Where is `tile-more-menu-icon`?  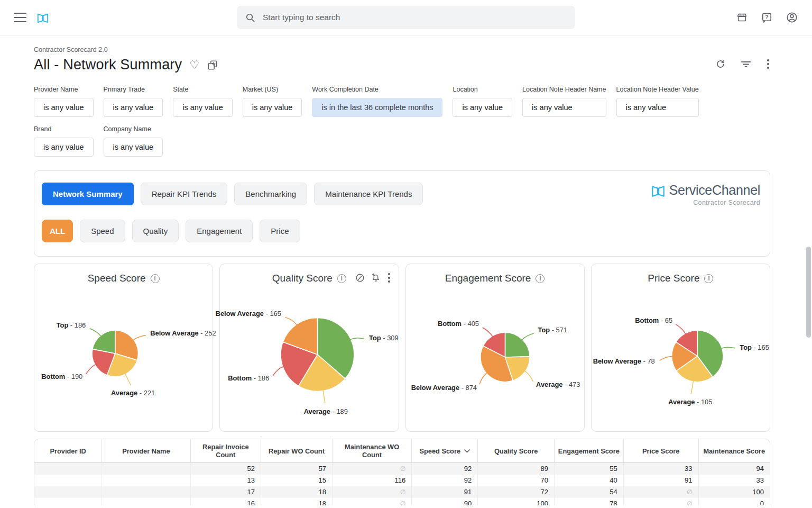
tile-more-menu-icon is located at coordinates (389, 278).